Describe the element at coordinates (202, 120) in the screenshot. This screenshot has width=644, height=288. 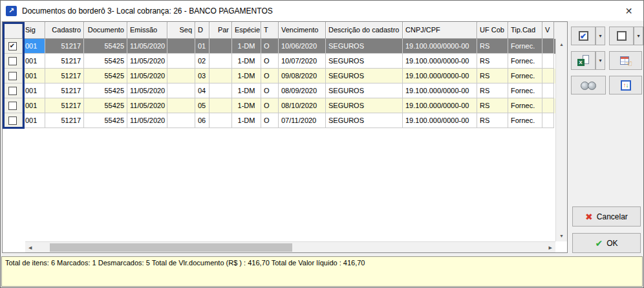
I see `cell-d: 06` at that location.